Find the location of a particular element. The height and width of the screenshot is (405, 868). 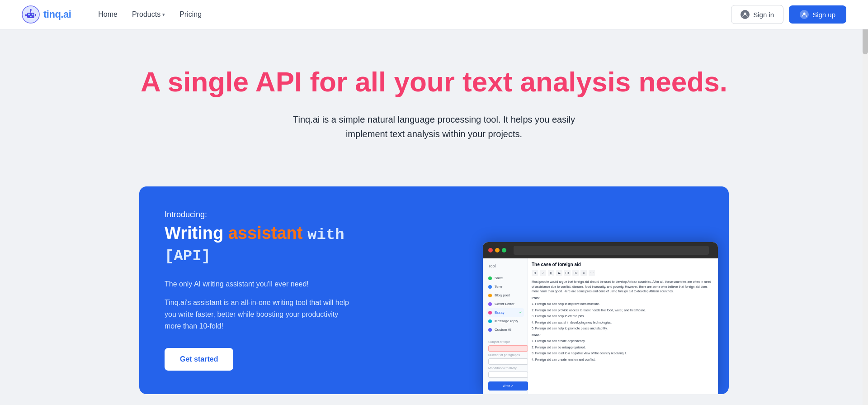

text-con-3: 3. Foreign aid can lead to a negative vi… is located at coordinates (623, 354).